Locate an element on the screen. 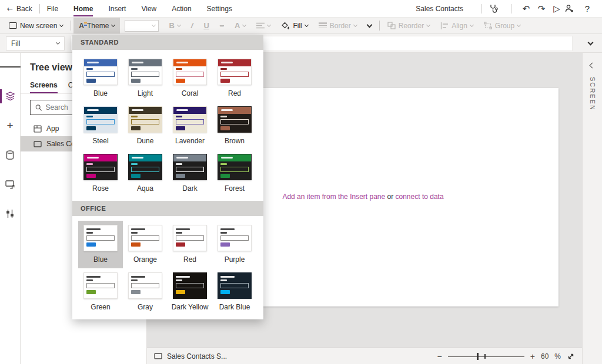 The height and width of the screenshot is (364, 602). insert-pane-link: Add an item from the Insert pane is located at coordinates (334, 197).